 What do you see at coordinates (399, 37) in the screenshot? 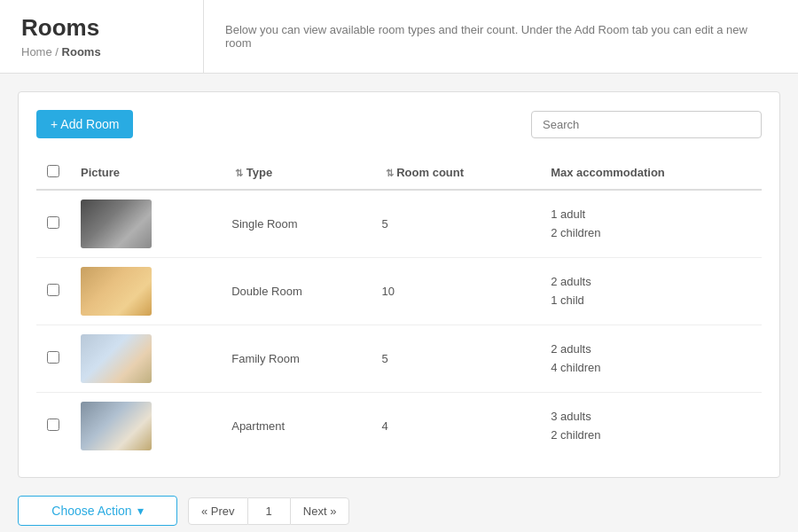
I see `page-header: Rooms Home / Rooms Below you can view av…` at bounding box center [399, 37].